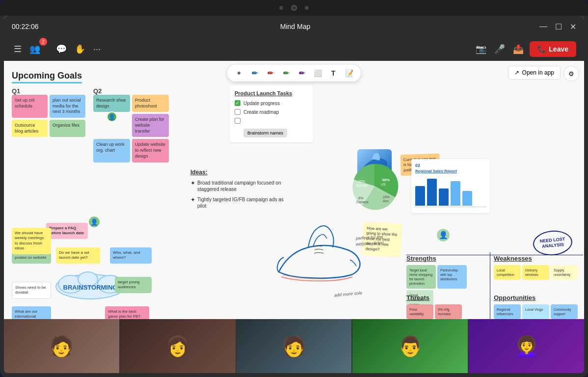  Describe the element at coordinates (112, 150) in the screenshot. I see `q2-card-4: Clean up work org. chart` at that location.